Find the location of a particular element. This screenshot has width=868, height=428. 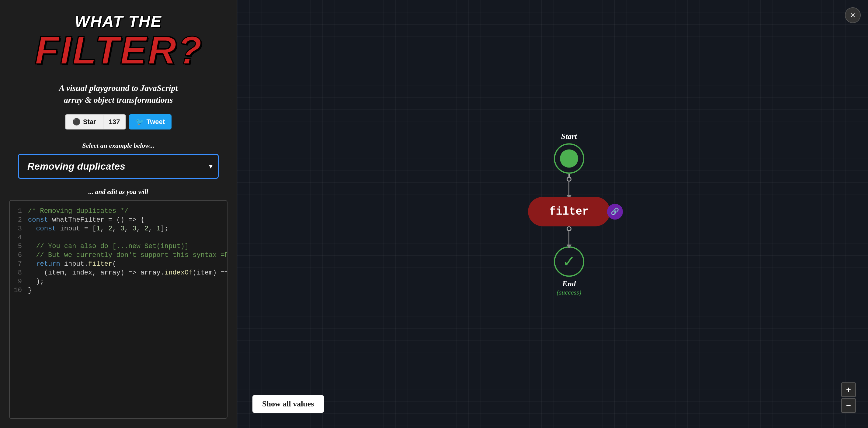

code-line-4: 4 is located at coordinates (118, 238).